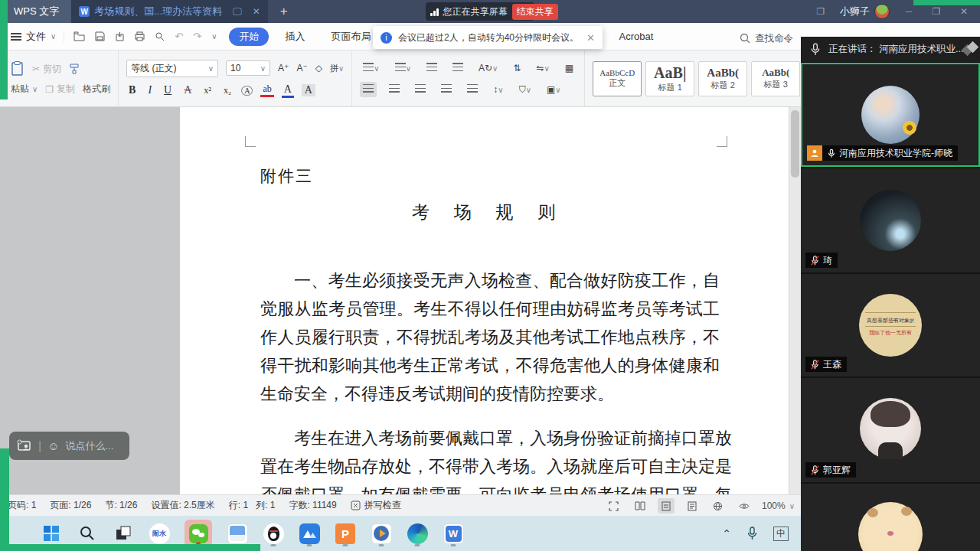 This screenshot has width=980, height=551. I want to click on strikethrough-button: A, so click(188, 90).